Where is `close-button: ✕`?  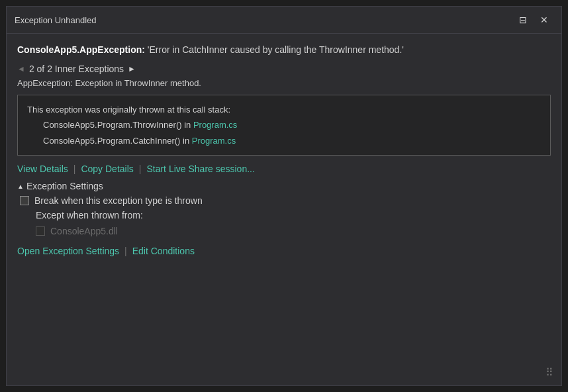
close-button: ✕ is located at coordinates (544, 20).